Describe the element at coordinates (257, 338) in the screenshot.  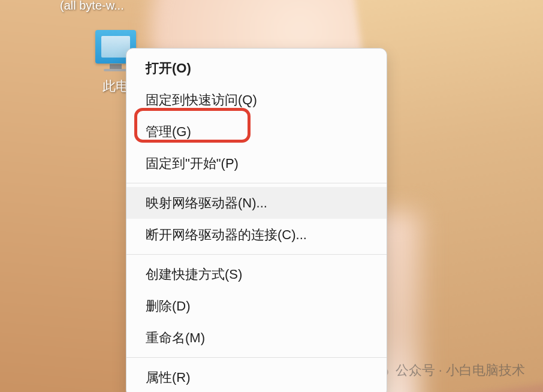
I see `menu-item-rename: 重命名(M)` at that location.